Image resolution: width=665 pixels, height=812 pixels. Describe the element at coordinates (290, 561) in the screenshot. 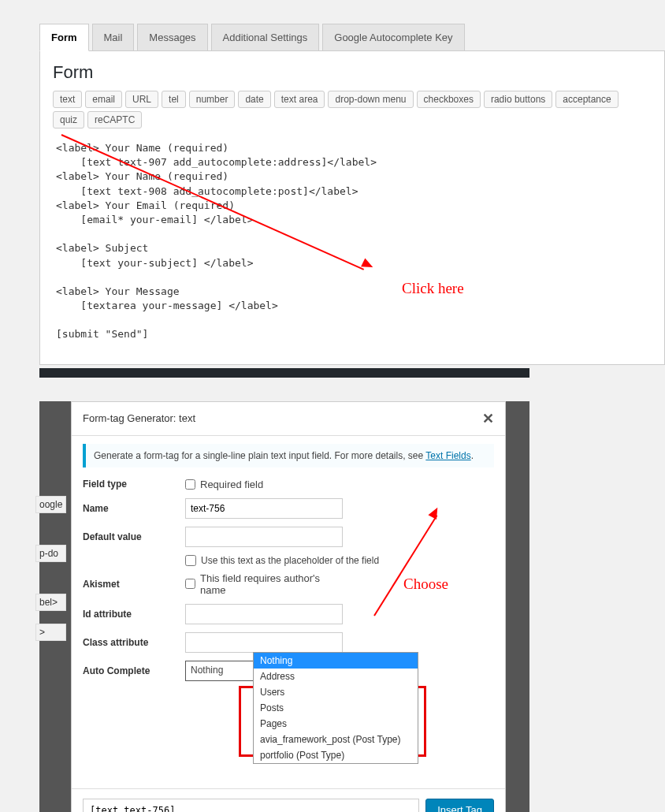

I see `placeholder-label: Use this text as the placeholder of the …` at that location.